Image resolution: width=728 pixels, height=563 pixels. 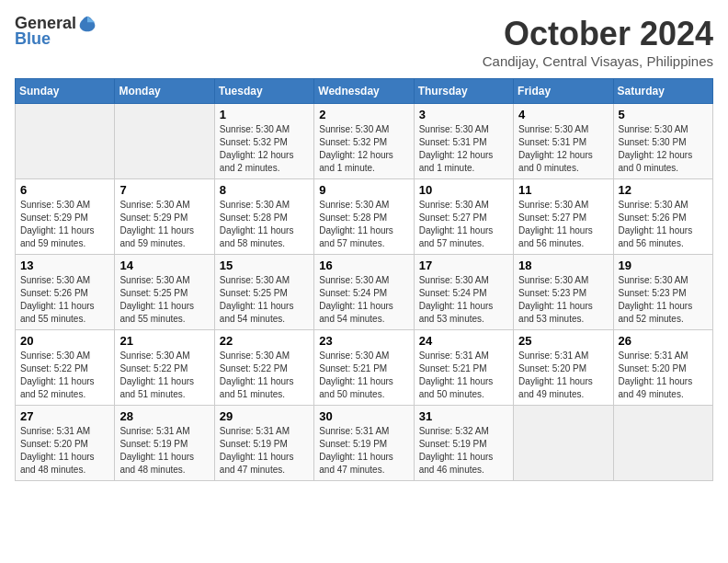 What do you see at coordinates (663, 368) in the screenshot?
I see `calendar-cell: 26Sunrise: 5:31 AM Sunset: 5:20 PM Dayli…` at bounding box center [663, 368].